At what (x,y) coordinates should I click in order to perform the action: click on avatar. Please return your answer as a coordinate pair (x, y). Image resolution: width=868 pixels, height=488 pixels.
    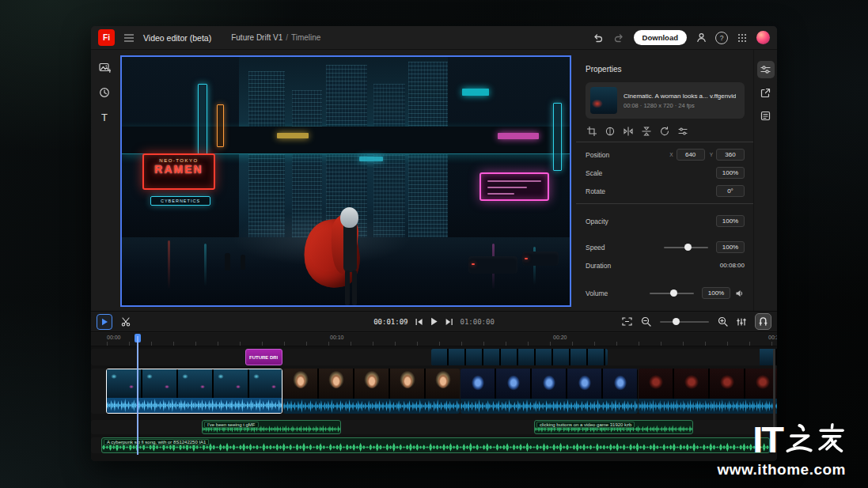
    Looking at the image, I should click on (763, 38).